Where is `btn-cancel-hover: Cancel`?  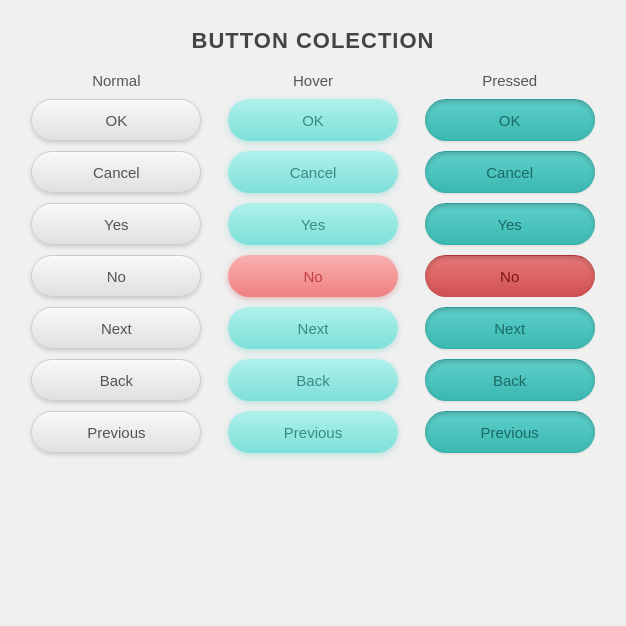 btn-cancel-hover: Cancel is located at coordinates (313, 172).